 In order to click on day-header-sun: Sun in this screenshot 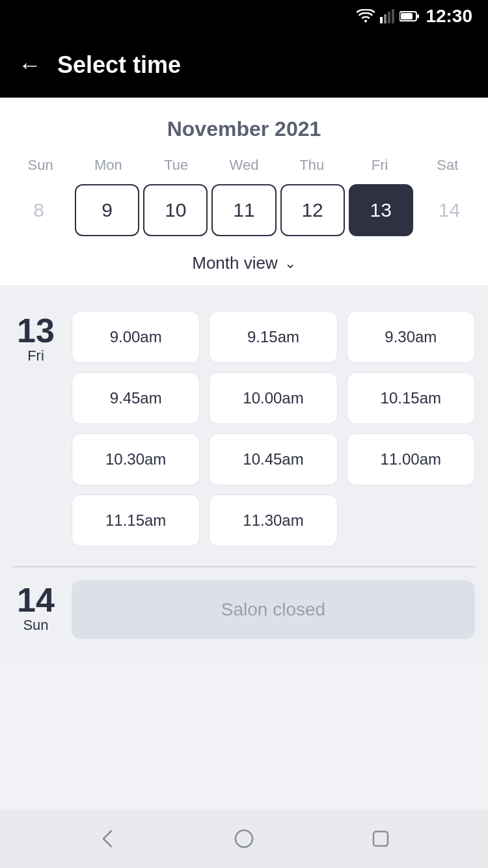, I will do `click(40, 165)`.